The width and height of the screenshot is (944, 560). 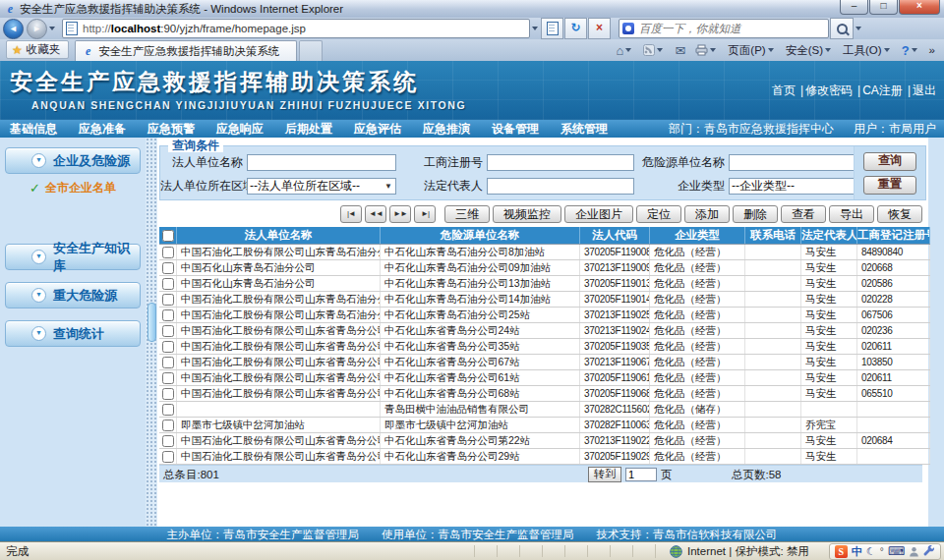 I want to click on sidebar-item-active: ✓全市企业名单, so click(x=88, y=189).